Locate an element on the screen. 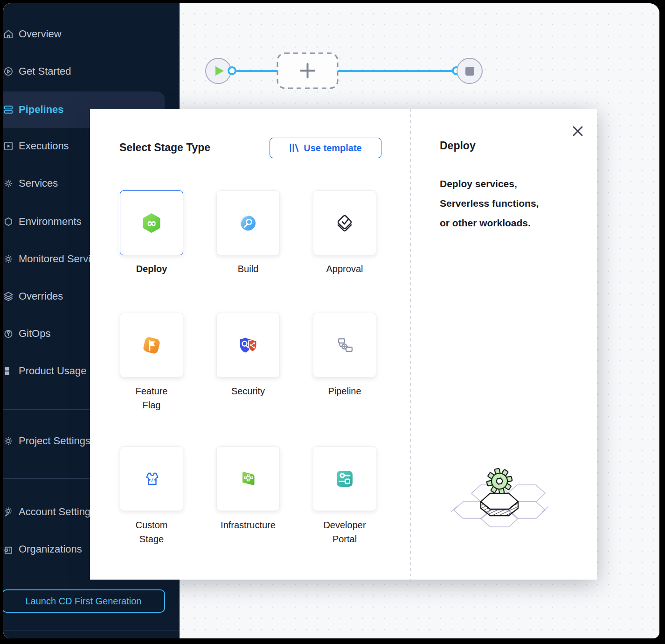  pipeline-stage-icon is located at coordinates (345, 345).